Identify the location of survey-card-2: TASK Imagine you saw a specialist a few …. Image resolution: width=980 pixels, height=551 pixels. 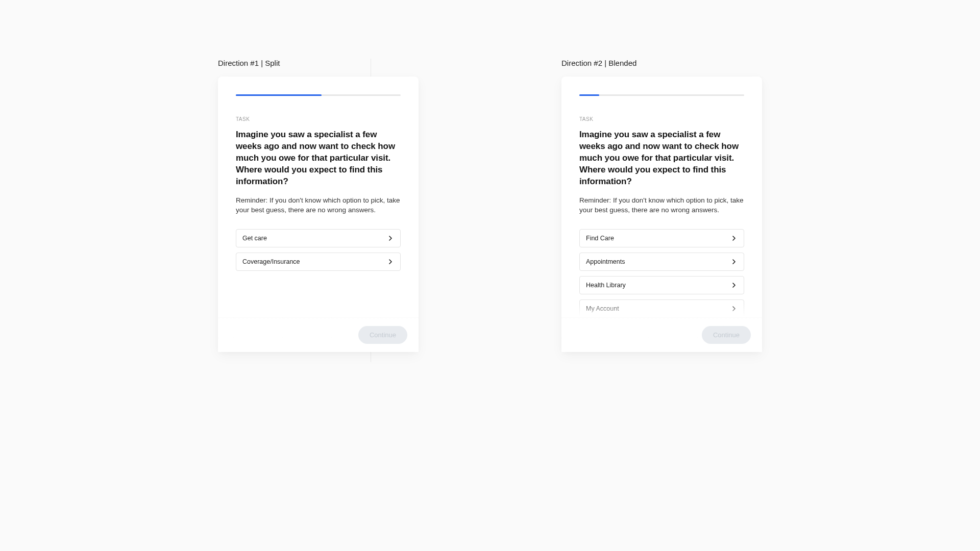
(662, 214).